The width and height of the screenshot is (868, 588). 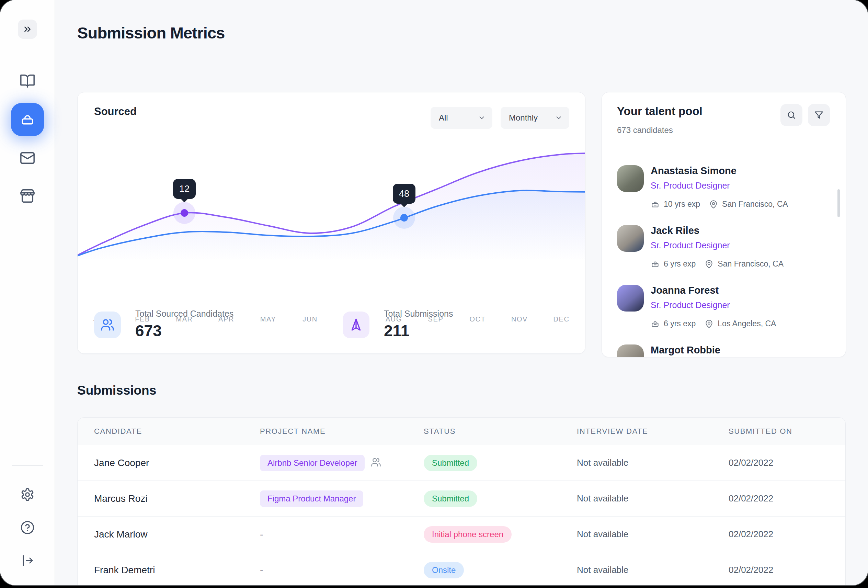 I want to click on candidate-list-item: Margot Robbie, so click(x=728, y=350).